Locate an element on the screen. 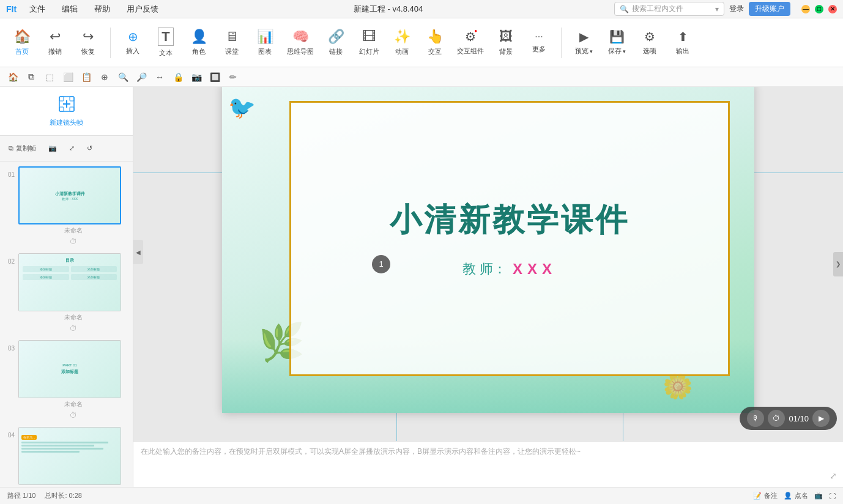 This screenshot has width=843, height=504. slide-thumb-1-title: 小清新教学课件 is located at coordinates (70, 194).